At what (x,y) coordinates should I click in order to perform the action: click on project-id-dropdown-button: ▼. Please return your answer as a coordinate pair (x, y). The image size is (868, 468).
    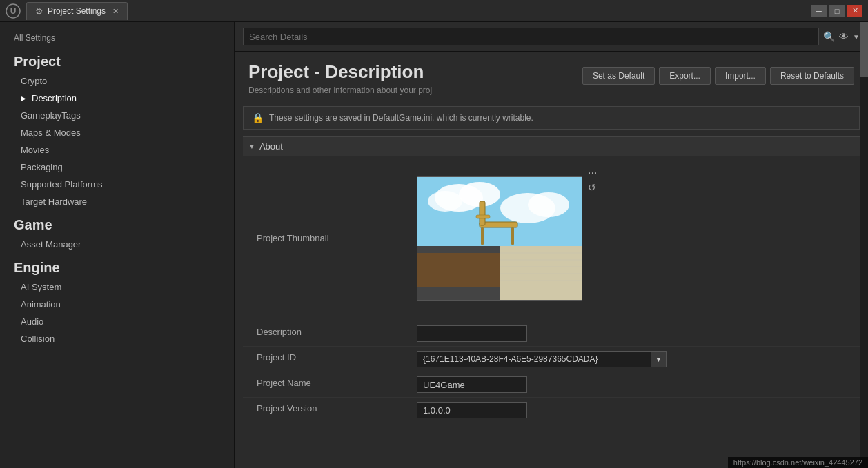
    Looking at the image, I should click on (659, 359).